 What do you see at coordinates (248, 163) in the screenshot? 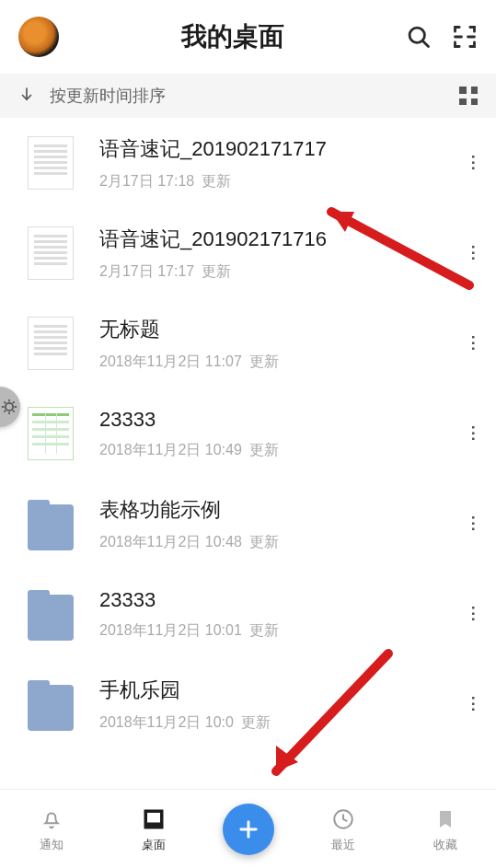
I see `file-row: 语音速记_201902171717 2月17日 17:18更新 ︙` at bounding box center [248, 163].